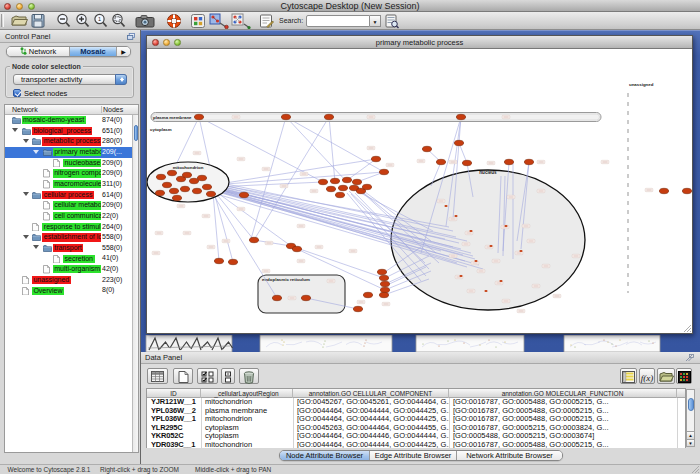 This screenshot has width=700, height=474. What do you see at coordinates (414, 456) in the screenshot?
I see `tab-edge-attribute-browser: Edge Attribute Browser` at bounding box center [414, 456].